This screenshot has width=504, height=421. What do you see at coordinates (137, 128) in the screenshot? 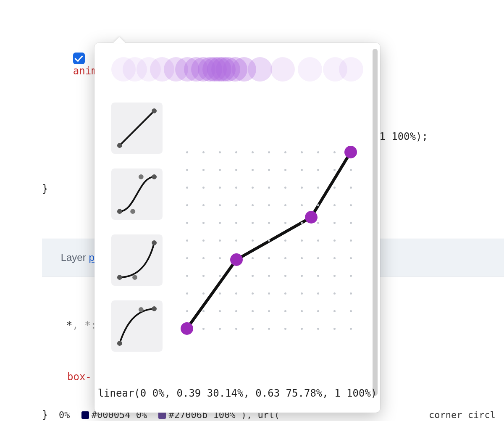
I see `preset-linear` at bounding box center [137, 128].